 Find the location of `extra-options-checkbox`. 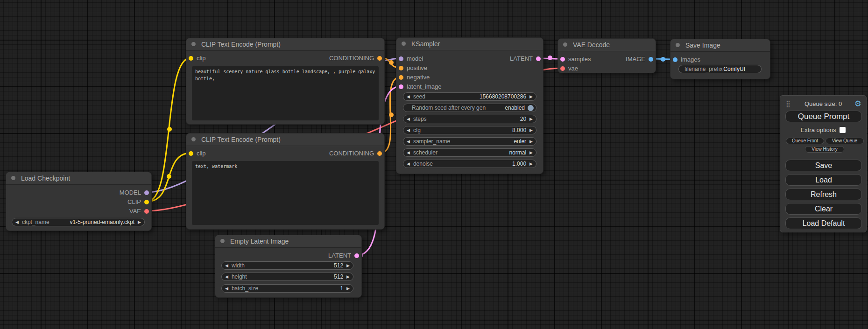

extra-options-checkbox is located at coordinates (842, 130).